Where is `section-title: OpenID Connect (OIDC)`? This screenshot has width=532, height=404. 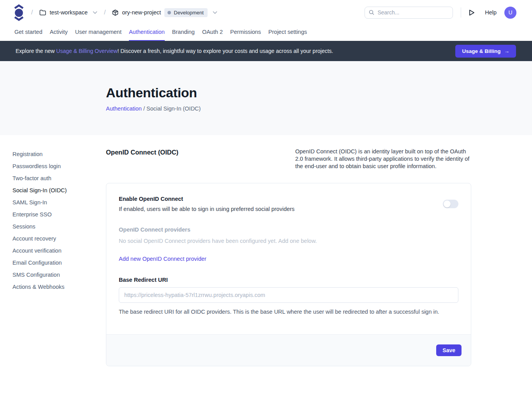
section-title: OpenID Connect (OIDC) is located at coordinates (142, 152).